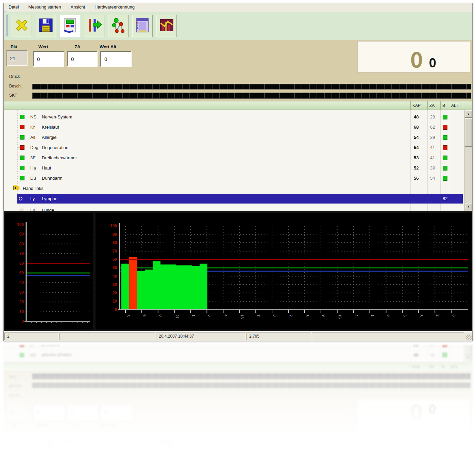 The height and width of the screenshot is (469, 476). What do you see at coordinates (106, 59) in the screenshot?
I see `wert-alt-value: 0` at bounding box center [106, 59].